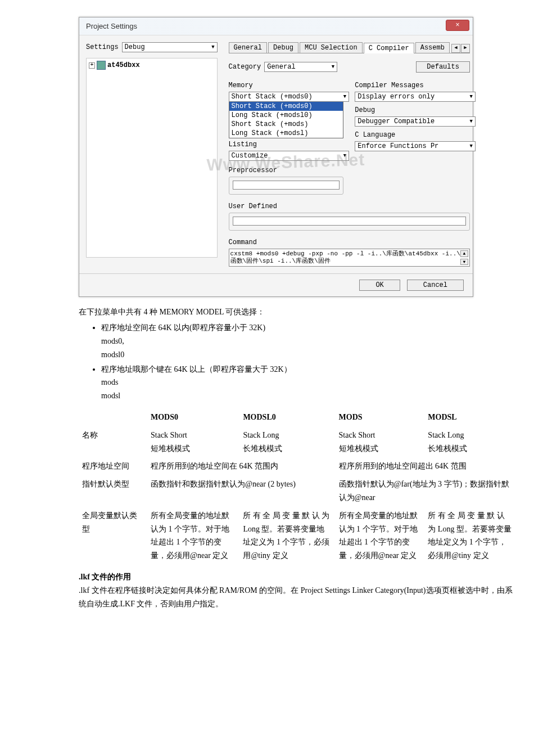 This screenshot has height=756, width=534. What do you see at coordinates (415, 97) in the screenshot?
I see `compiler-messages-combo: Display errors only ▼` at bounding box center [415, 97].